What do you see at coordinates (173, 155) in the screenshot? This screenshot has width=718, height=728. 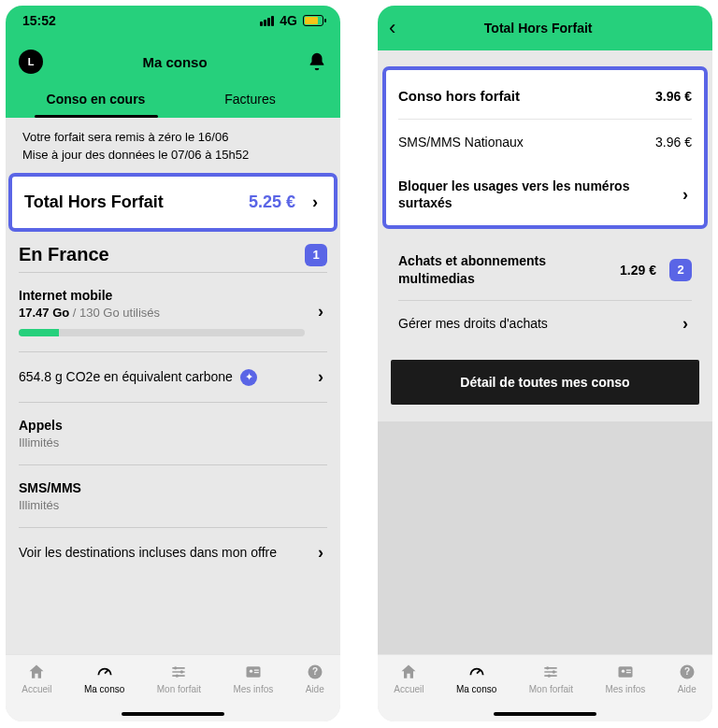 I see `banner-line-2: Mise à jour des données le 07/06 à 15h52` at bounding box center [173, 155].